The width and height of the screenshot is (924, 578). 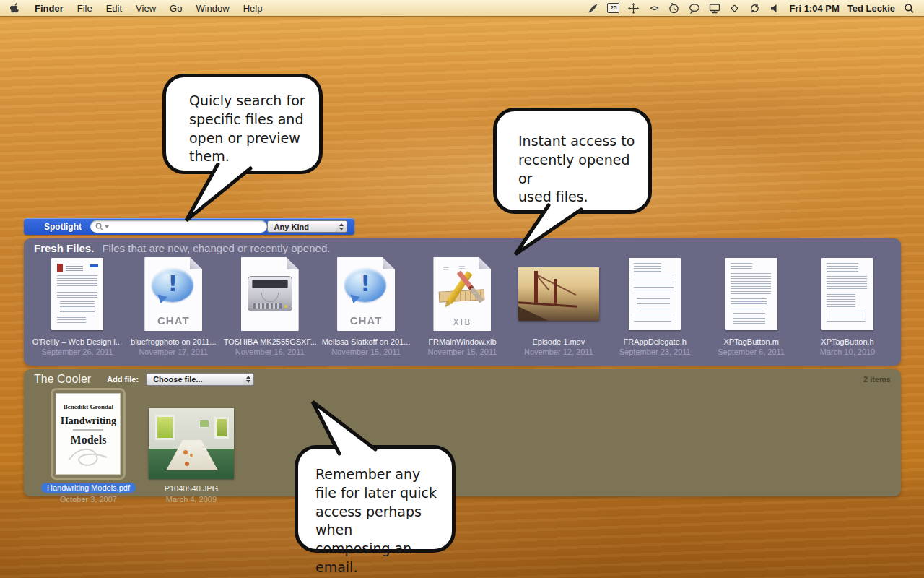 What do you see at coordinates (559, 305) in the screenshot?
I see `file-item-episode1: Episode 1.mov November 12, 2011` at bounding box center [559, 305].